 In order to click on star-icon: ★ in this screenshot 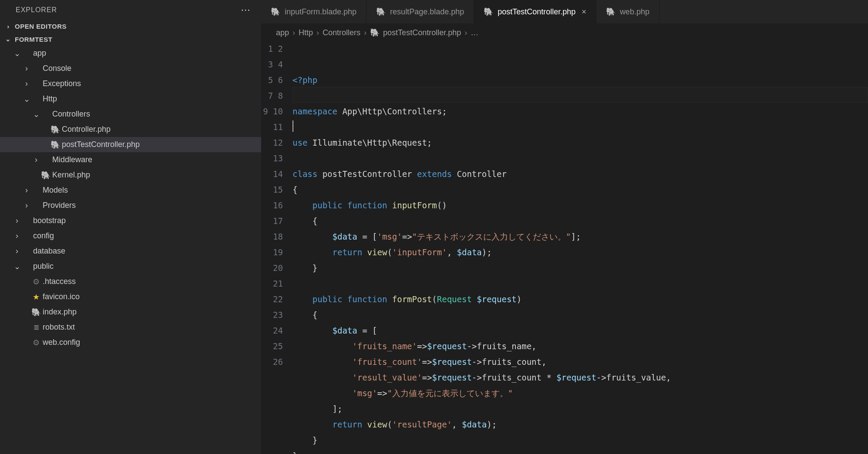, I will do `click(36, 297)`.